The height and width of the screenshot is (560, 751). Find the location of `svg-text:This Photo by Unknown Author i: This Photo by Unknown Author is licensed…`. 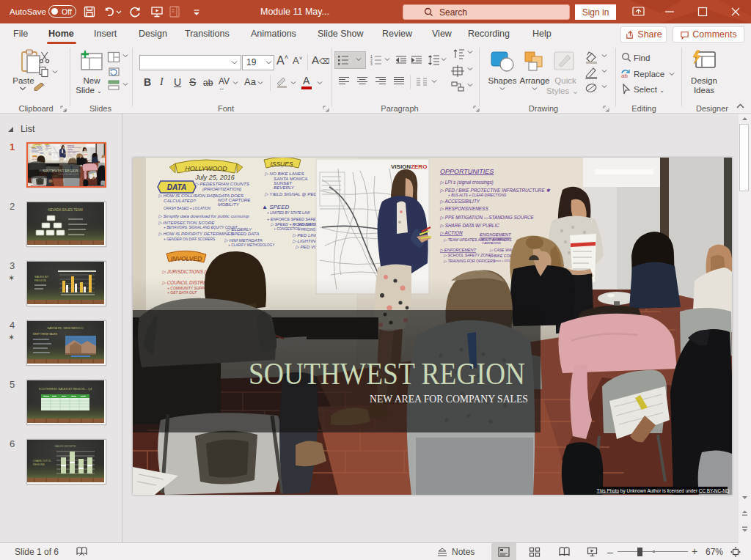

svg-text:This Photo by Unknown Author i: This Photo by Unknown Author is licensed… is located at coordinates (663, 491).